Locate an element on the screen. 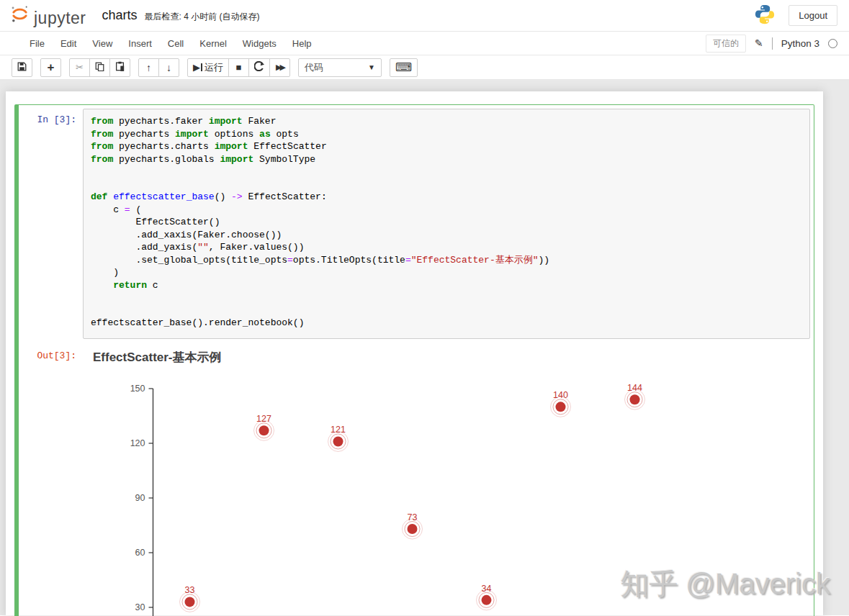 The height and width of the screenshot is (616, 849). y-axis-tick-label: 30 is located at coordinates (140, 607).